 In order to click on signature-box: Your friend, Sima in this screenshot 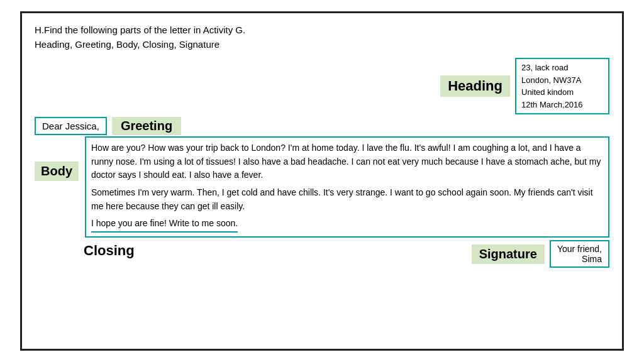, I will do `click(580, 254)`.